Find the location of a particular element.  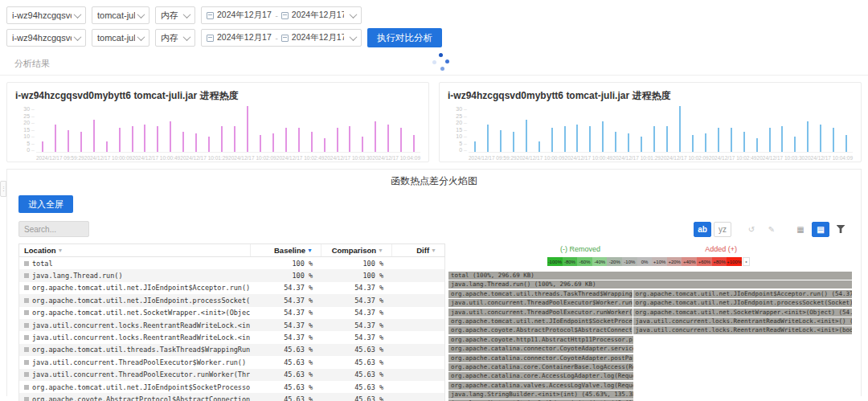

filter-button is located at coordinates (841, 230).